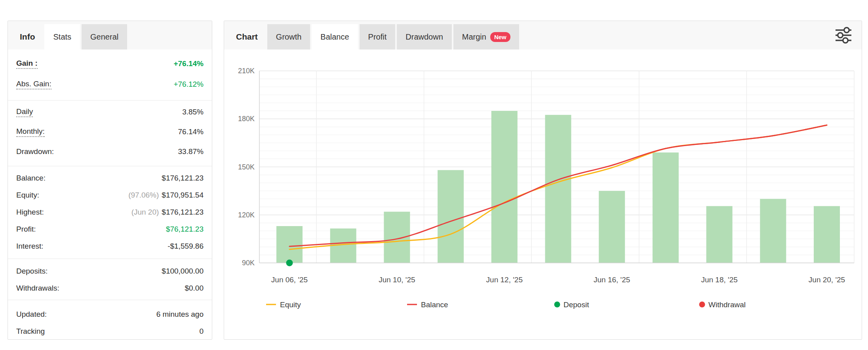 Image resolution: width=868 pixels, height=350 pixels. What do you see at coordinates (193, 112) in the screenshot?
I see `stat-value: 3.85%` at bounding box center [193, 112].